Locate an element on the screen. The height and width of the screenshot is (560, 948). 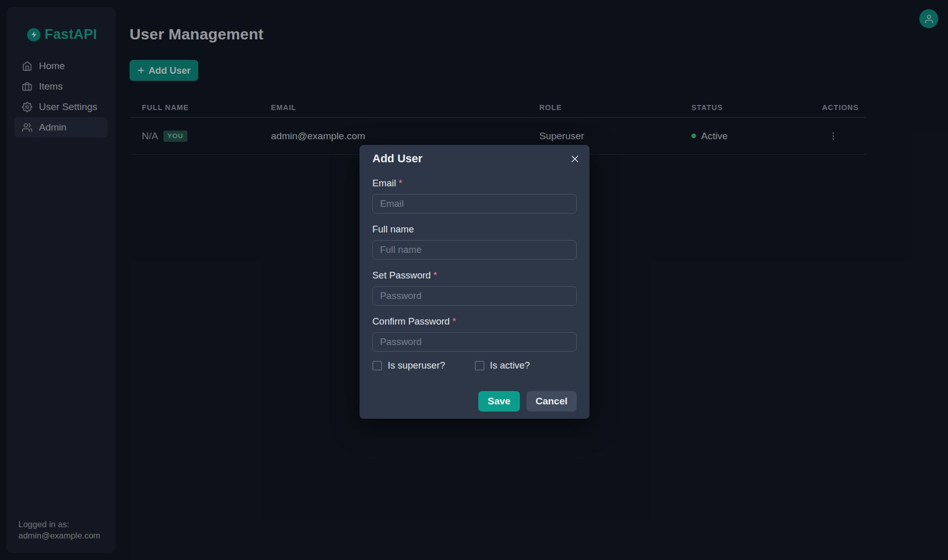
checkbox-row: Is superuser? Is active? is located at coordinates (474, 365).